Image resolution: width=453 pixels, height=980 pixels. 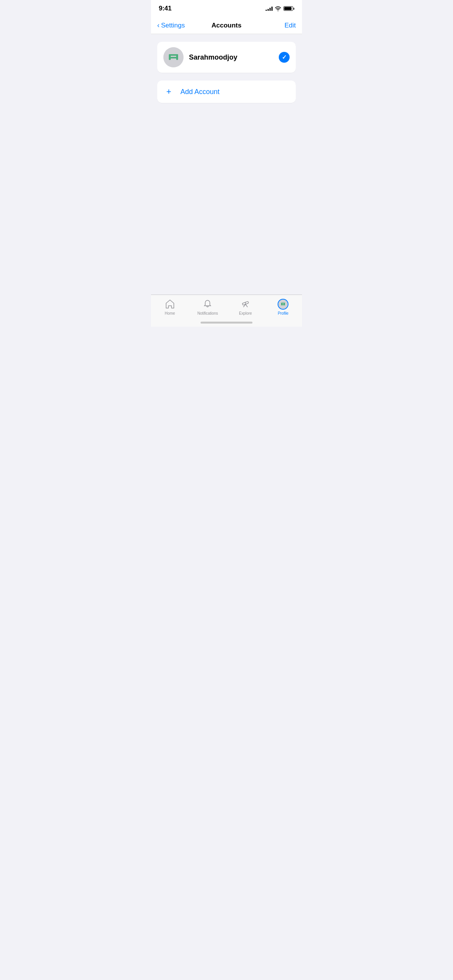 I want to click on profile-avatar-icon, so click(x=283, y=304).